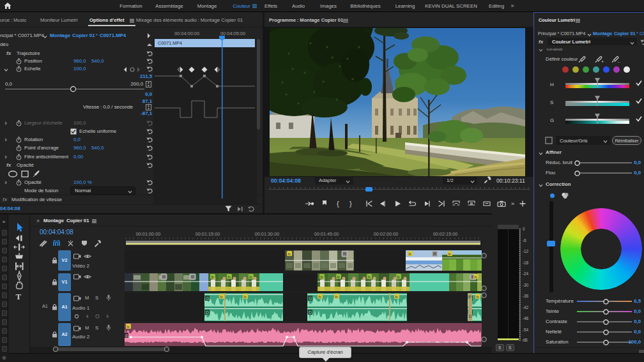 The width and height of the screenshot is (644, 362). Describe the element at coordinates (267, 234) in the screenshot. I see `svg-text: 00:01:30:00` at that location.